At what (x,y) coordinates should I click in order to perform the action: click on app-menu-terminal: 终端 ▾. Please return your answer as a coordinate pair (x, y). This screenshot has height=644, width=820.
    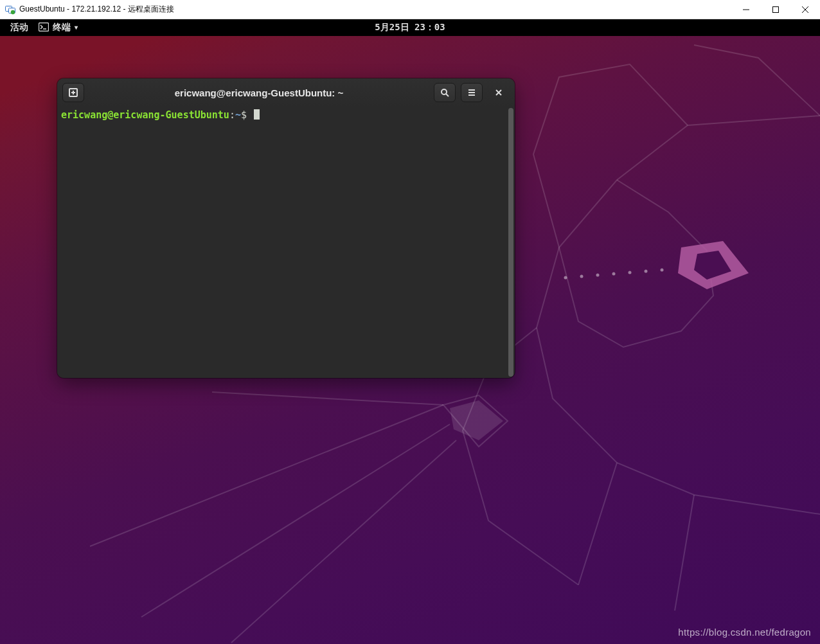
    Looking at the image, I should click on (58, 28).